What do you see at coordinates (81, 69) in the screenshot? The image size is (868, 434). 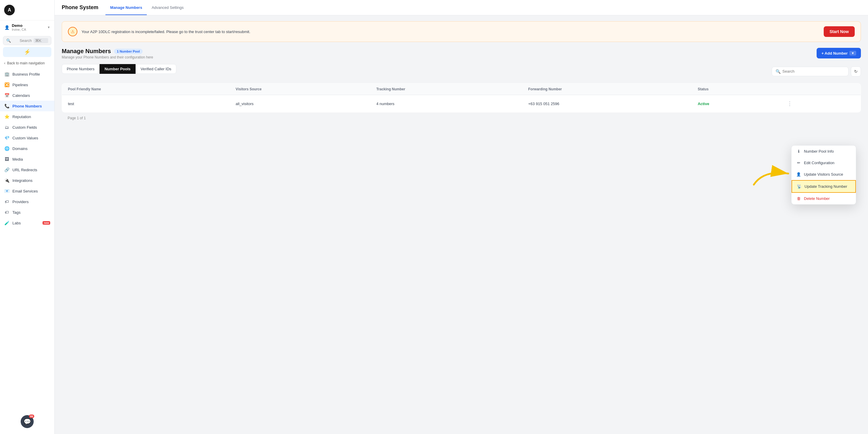 I see `pill-tab-phone-numbers: Phone Numbers` at bounding box center [81, 69].